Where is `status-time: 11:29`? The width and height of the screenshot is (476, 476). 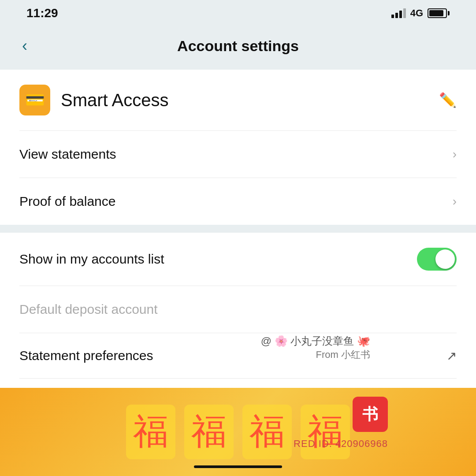
status-time: 11:29 is located at coordinates (42, 13).